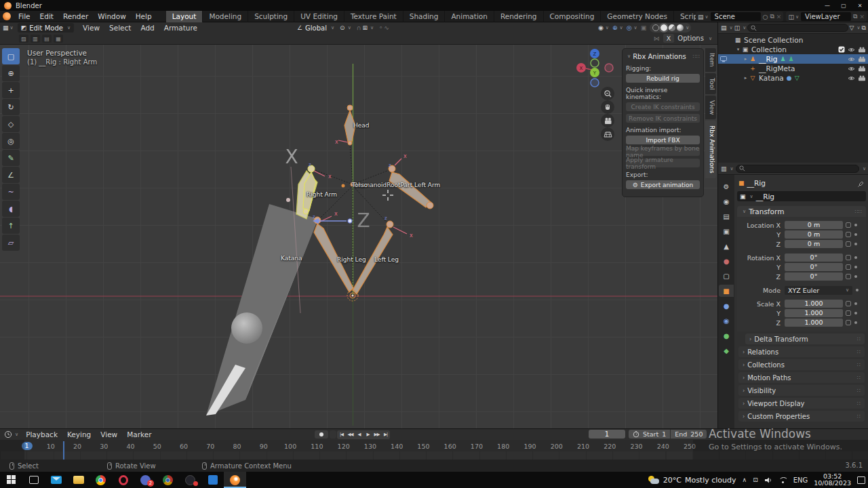 This screenshot has width=868, height=488. I want to click on obs-icon, so click(190, 480).